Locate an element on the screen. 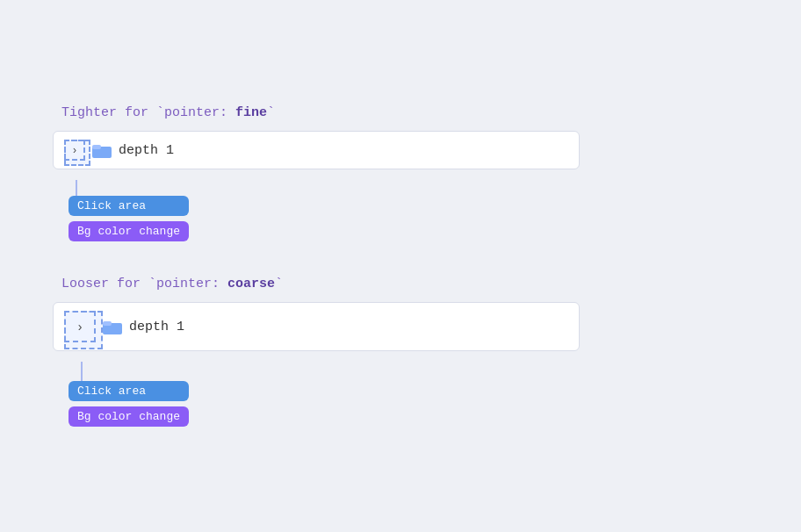 This screenshot has width=801, height=532. chevron-icon-tight: › is located at coordinates (75, 150).